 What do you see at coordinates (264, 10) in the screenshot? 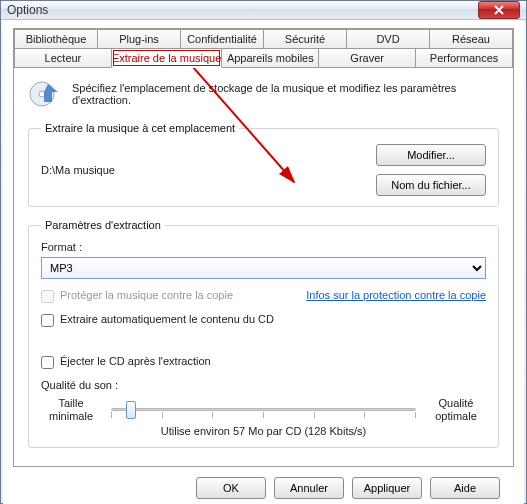
I see `titlebar: Options` at bounding box center [264, 10].